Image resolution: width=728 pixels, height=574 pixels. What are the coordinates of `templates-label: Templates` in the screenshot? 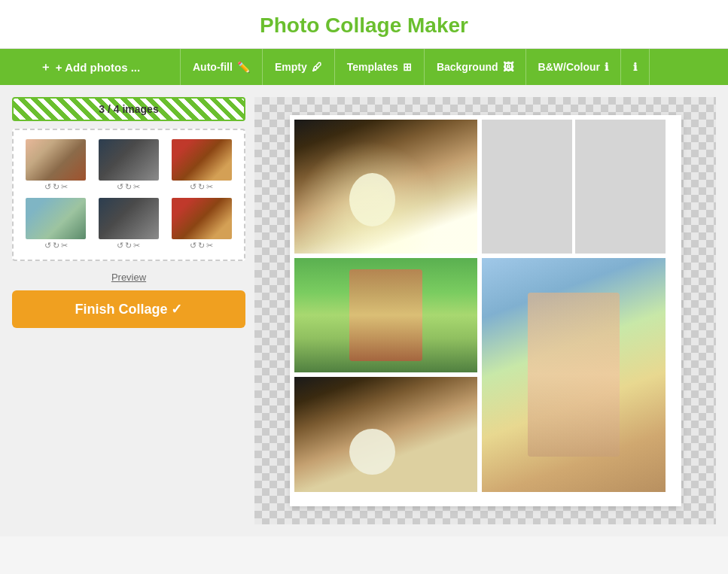 It's located at (373, 67).